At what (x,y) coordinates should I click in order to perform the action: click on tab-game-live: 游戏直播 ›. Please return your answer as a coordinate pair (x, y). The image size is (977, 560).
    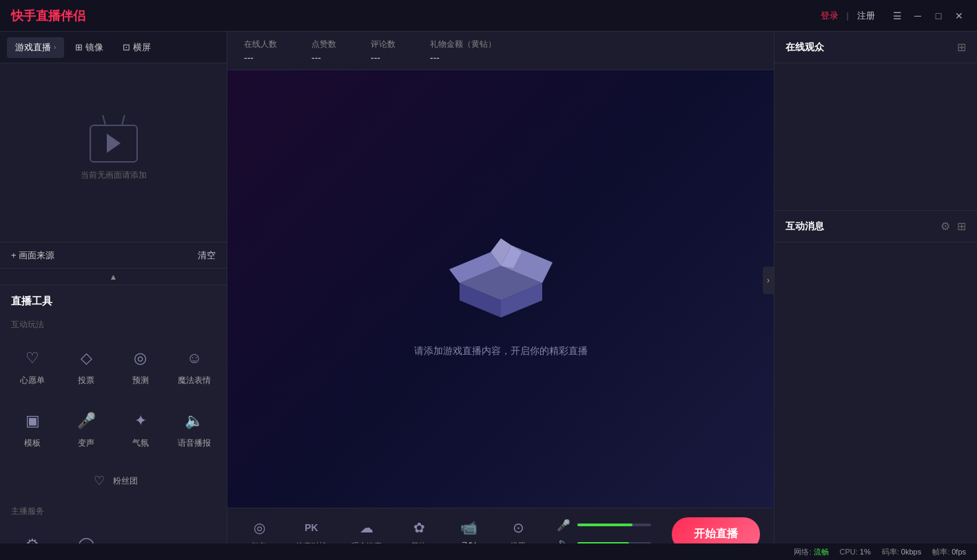
    Looking at the image, I should click on (36, 48).